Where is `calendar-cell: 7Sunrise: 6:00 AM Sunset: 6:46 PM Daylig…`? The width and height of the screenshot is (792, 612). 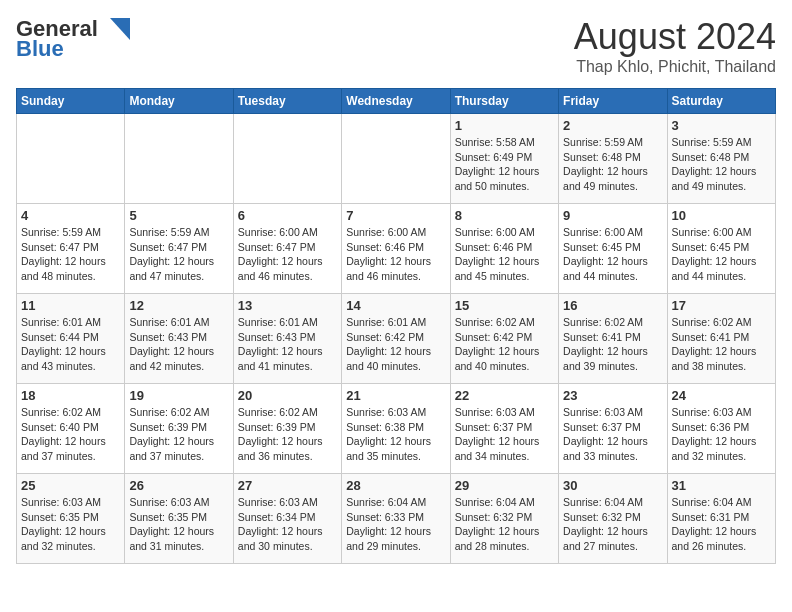 calendar-cell: 7Sunrise: 6:00 AM Sunset: 6:46 PM Daylig… is located at coordinates (396, 249).